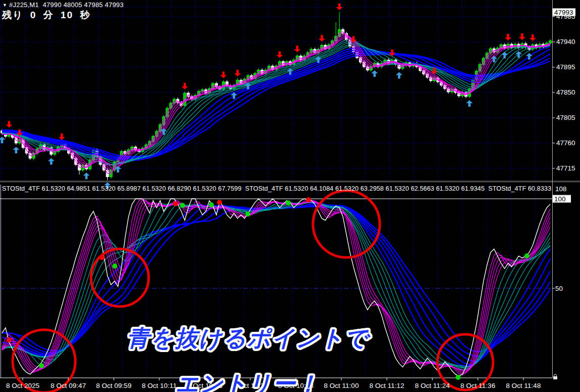 The image size is (580, 392). What do you see at coordinates (524, 385) in the screenshot?
I see `svg-text: 8 Oct 11:48` at bounding box center [524, 385].